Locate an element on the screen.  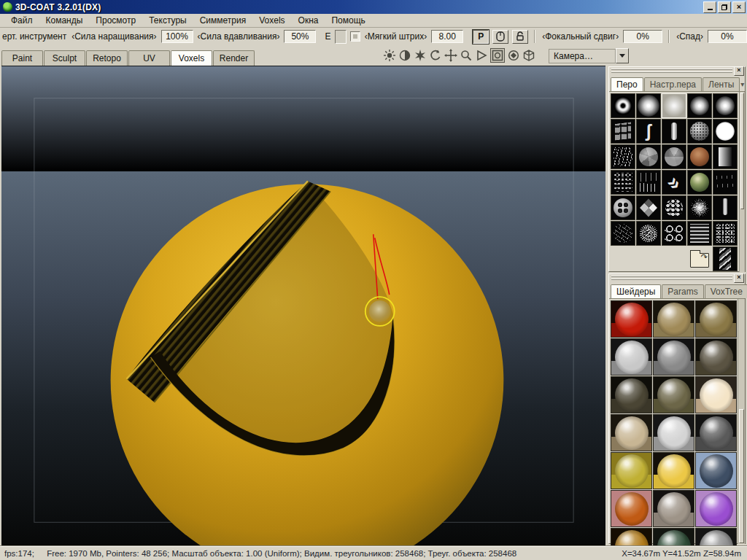
pen-panel-close-button: × is located at coordinates (739, 71).